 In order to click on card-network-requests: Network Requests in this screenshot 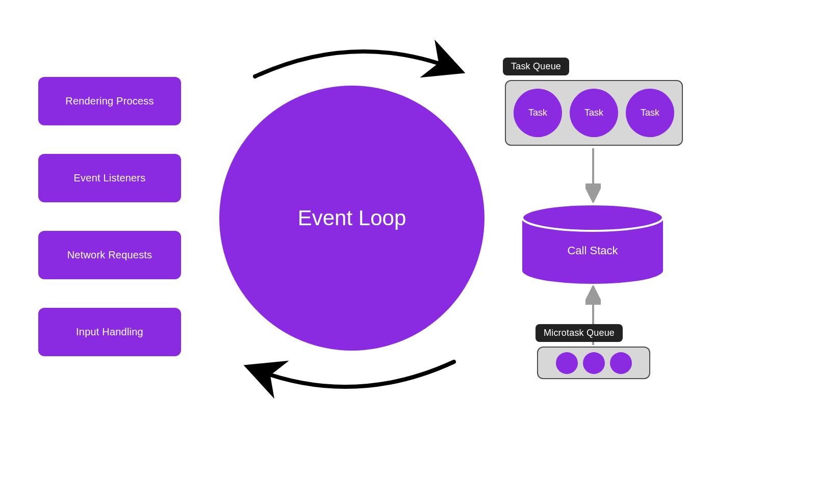, I will do `click(110, 255)`.